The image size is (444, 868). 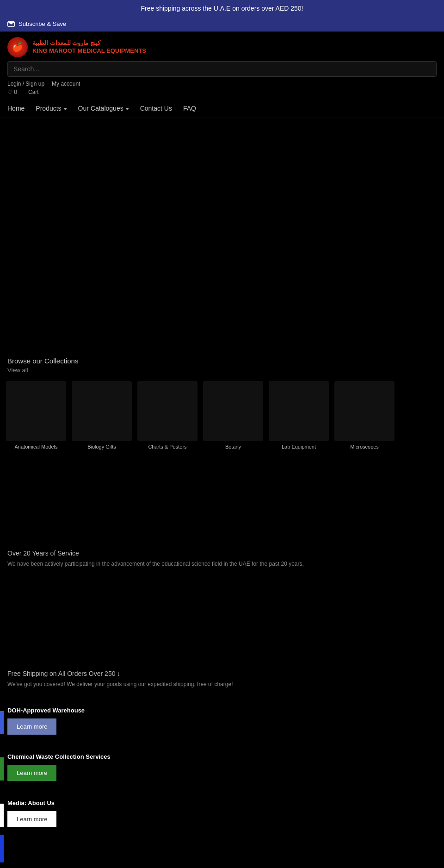 I want to click on nav-contact: Contact Us, so click(x=156, y=108).